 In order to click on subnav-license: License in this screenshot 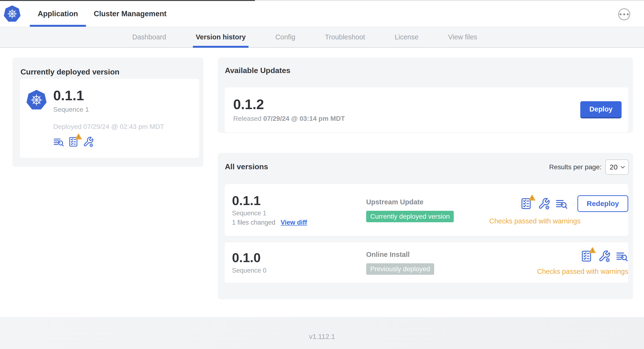, I will do `click(406, 37)`.